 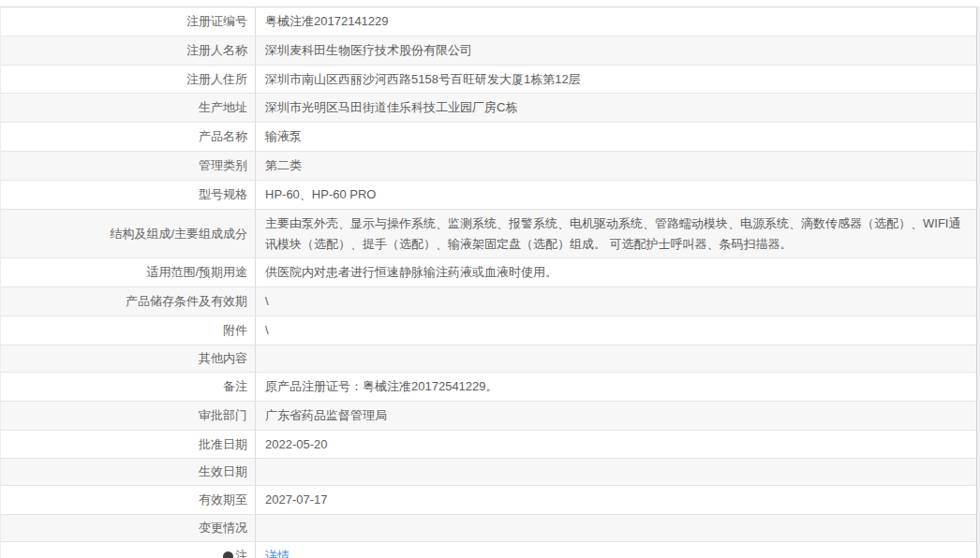 What do you see at coordinates (489, 331) in the screenshot?
I see `table-row: 附件 \` at bounding box center [489, 331].